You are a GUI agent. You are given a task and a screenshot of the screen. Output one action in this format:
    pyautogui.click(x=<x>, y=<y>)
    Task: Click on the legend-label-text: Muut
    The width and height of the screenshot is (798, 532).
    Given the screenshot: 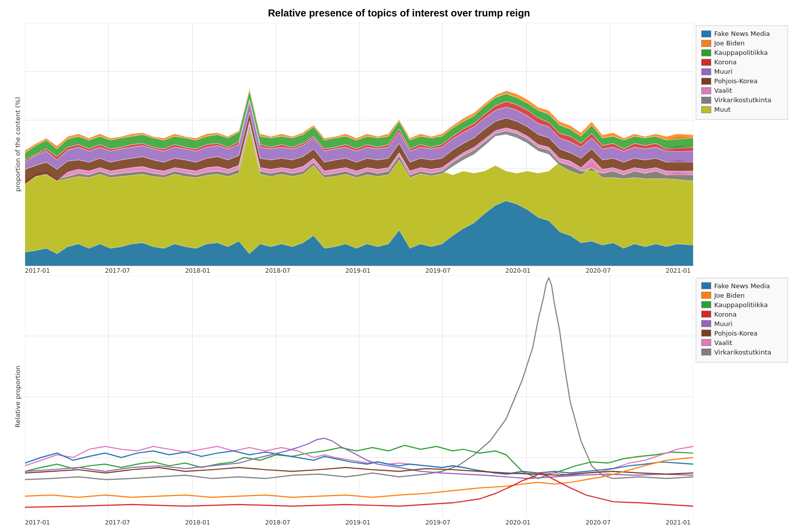 What is the action you would take?
    pyautogui.click(x=722, y=110)
    